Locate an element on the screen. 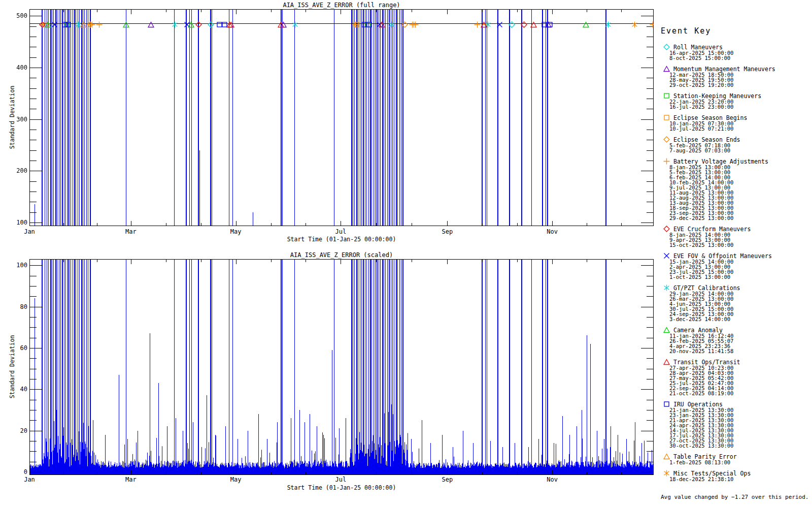 The width and height of the screenshot is (812, 508). legend-entry-eve-fov-offpoint-maneuvers: EVE FOV & Offpoint Maneuvers15-jan-2025 … is located at coordinates (735, 266).